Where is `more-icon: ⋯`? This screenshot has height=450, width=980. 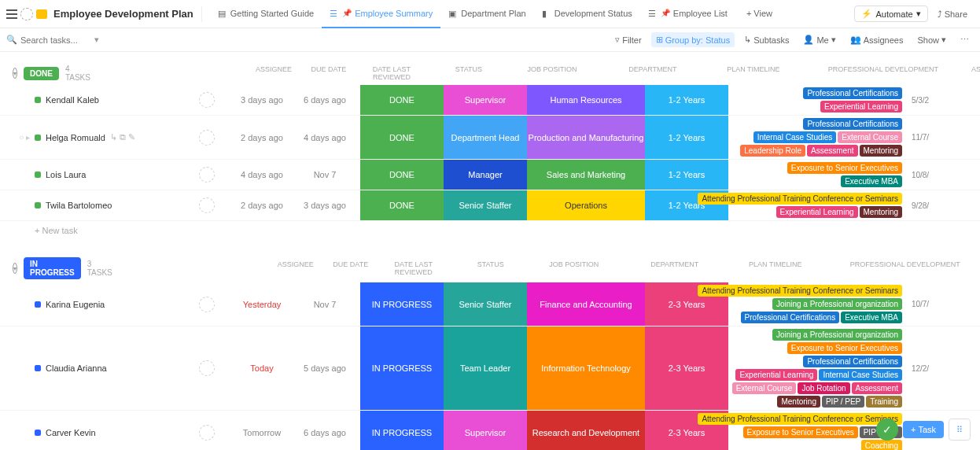 more-icon: ⋯ is located at coordinates (964, 39).